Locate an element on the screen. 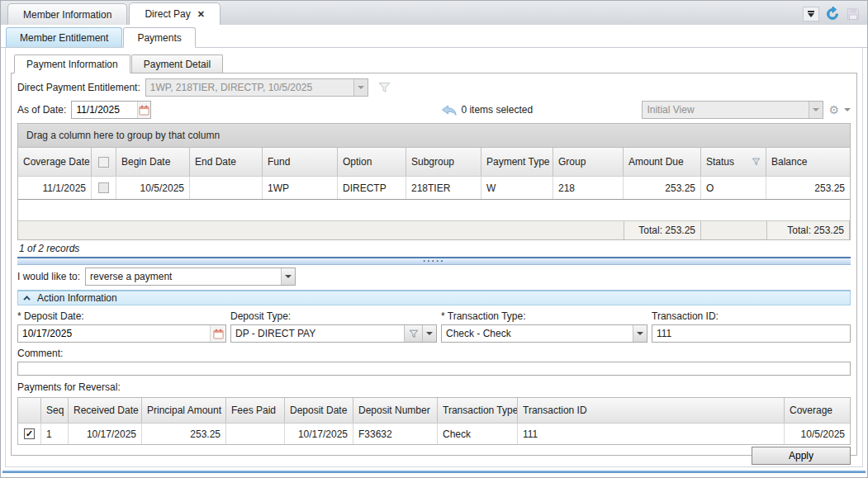  i-would-like-to-label: I would like to: is located at coordinates (49, 277).